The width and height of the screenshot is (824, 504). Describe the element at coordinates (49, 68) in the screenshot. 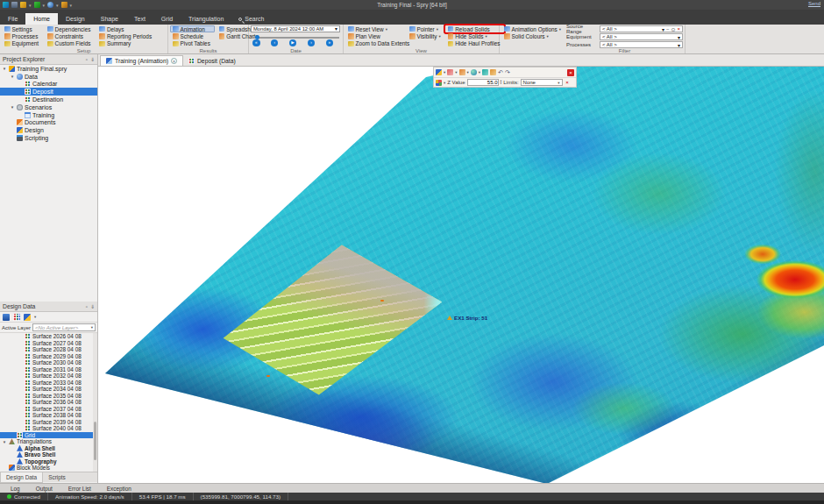

I see `tree-item-training-final-spry: ▾ Training Final.spry` at that location.